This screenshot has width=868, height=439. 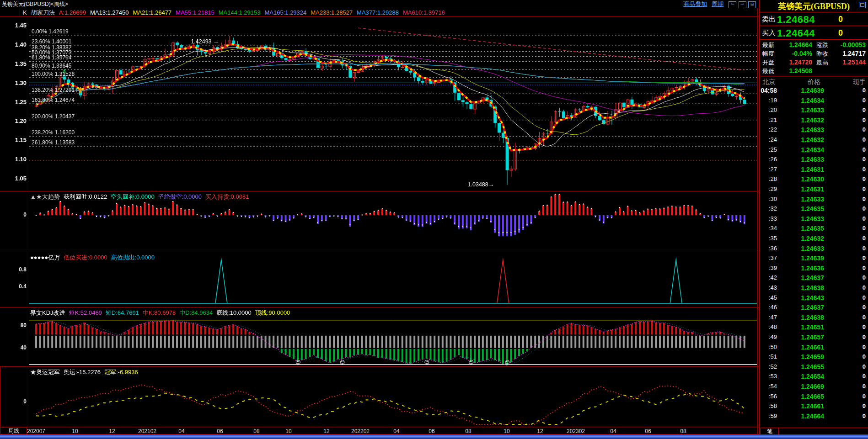 I want to click on tick-price: 1.24651, so click(x=812, y=327).